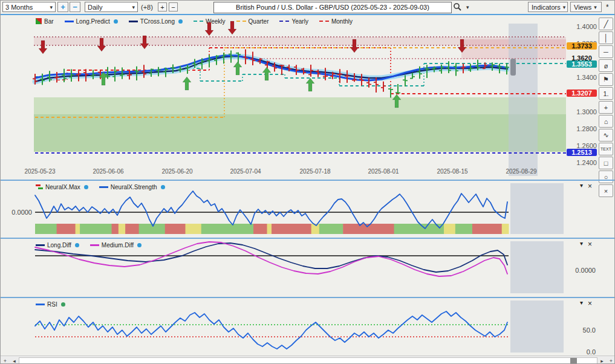  I want to click on bars-offset-label: (+8), so click(147, 7).